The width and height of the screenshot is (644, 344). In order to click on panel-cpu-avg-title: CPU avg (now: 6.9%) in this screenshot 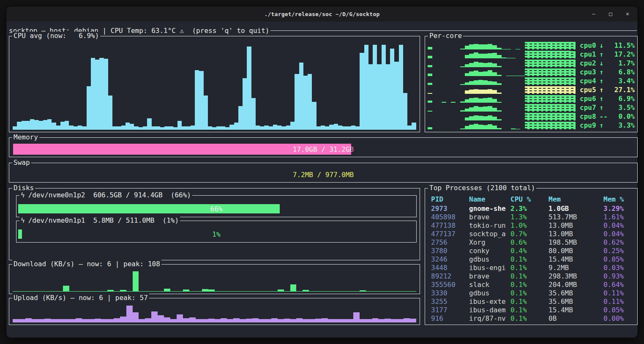, I will do `click(56, 36)`.